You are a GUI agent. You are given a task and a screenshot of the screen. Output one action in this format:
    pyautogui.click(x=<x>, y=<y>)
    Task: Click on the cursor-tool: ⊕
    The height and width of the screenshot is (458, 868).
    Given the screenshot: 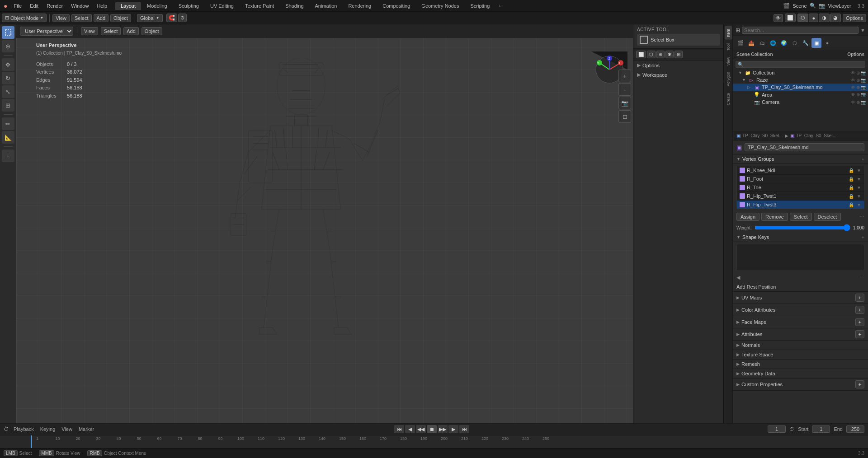 What is the action you would take?
    pyautogui.click(x=8, y=46)
    